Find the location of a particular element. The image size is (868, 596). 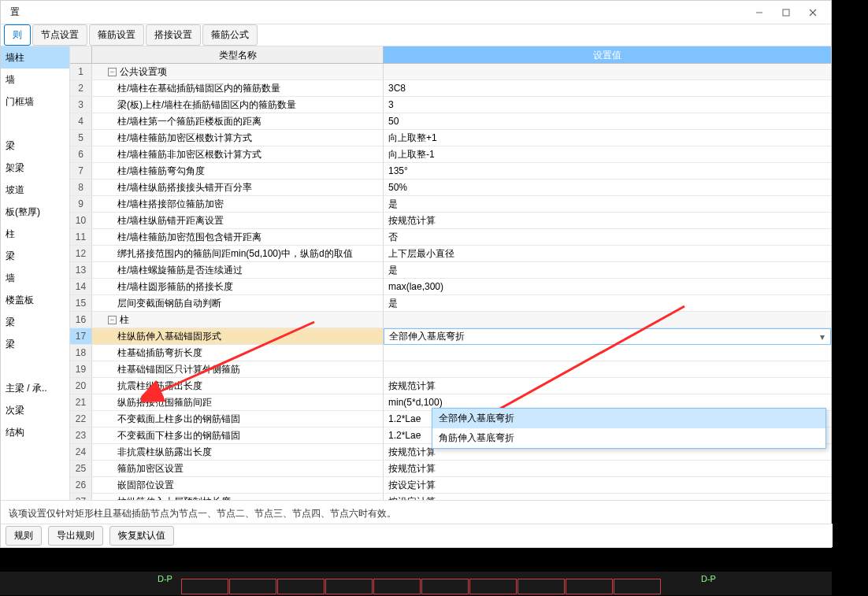

table-row: 20抗震柱纵筋露出长度按规范计算 is located at coordinates (451, 386).